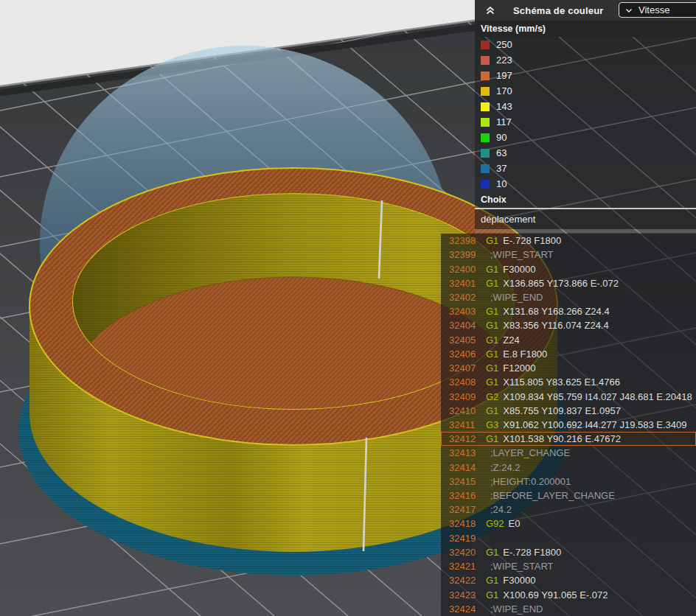 This screenshot has width=696, height=616. Describe the element at coordinates (568, 240) in the screenshot. I see `gcode-line: 32398G1E-.728 F1800` at that location.